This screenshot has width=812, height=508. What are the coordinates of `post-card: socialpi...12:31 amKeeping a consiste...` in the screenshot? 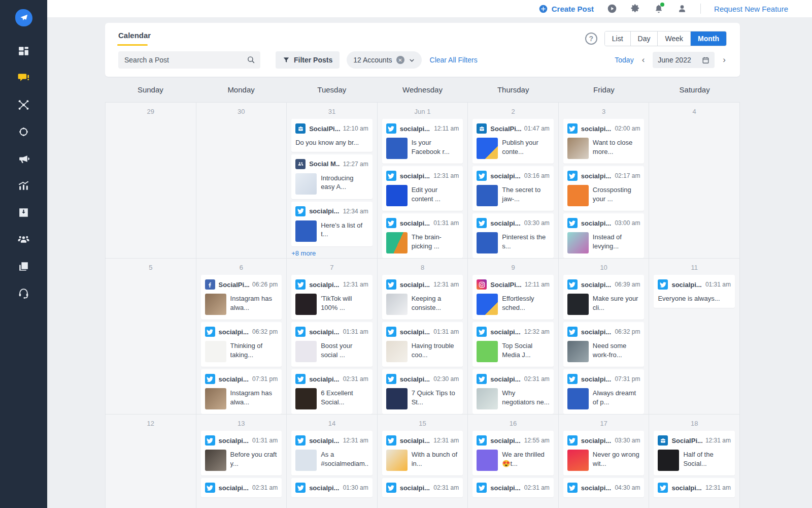 It's located at (423, 297).